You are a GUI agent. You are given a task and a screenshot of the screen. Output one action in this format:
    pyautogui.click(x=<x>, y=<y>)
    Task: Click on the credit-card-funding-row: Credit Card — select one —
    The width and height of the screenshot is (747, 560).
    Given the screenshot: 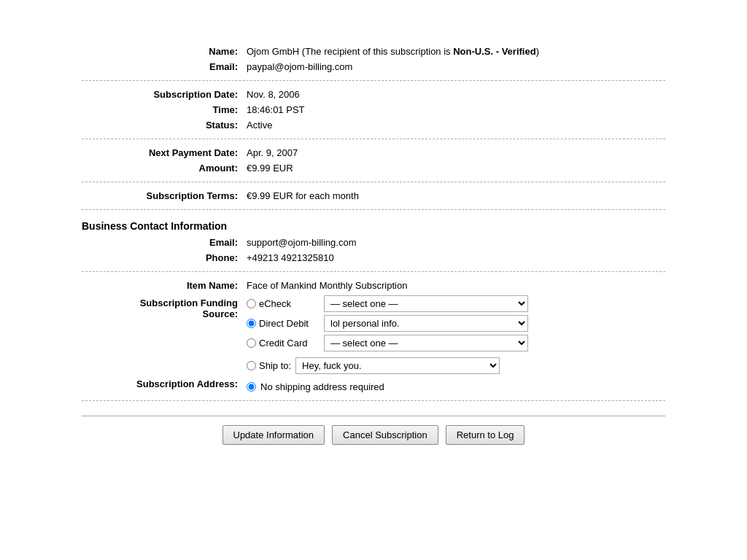 What is the action you would take?
    pyautogui.click(x=454, y=343)
    